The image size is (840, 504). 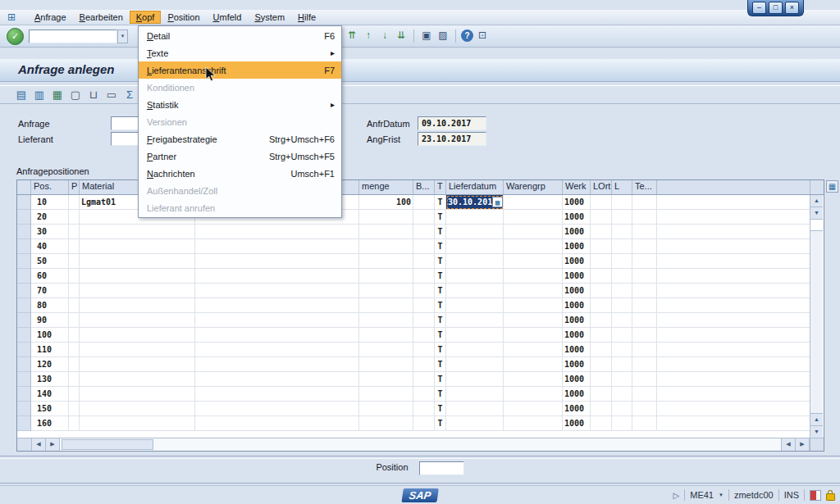 I want to click on column-header-t: T, so click(x=441, y=187).